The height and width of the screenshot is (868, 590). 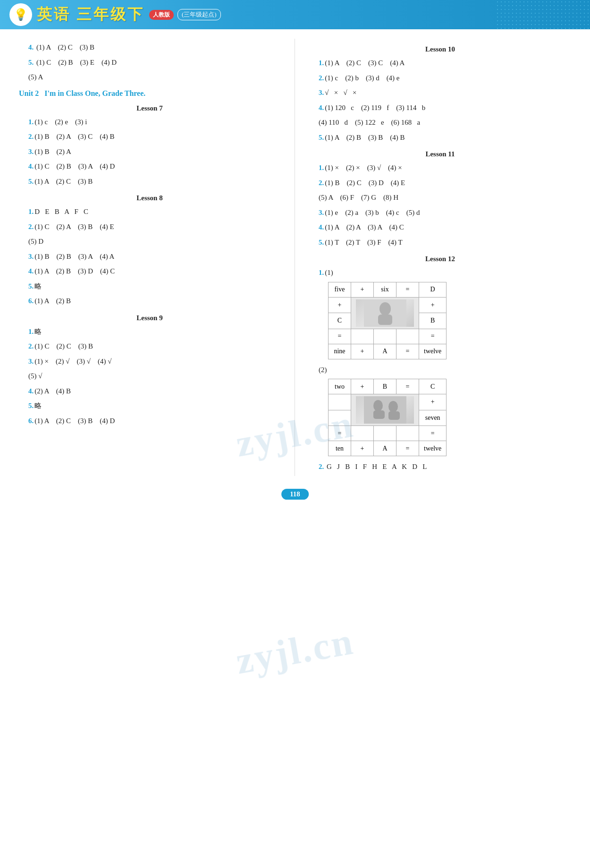 What do you see at coordinates (340, 387) in the screenshot?
I see `table-cell: two` at bounding box center [340, 387].